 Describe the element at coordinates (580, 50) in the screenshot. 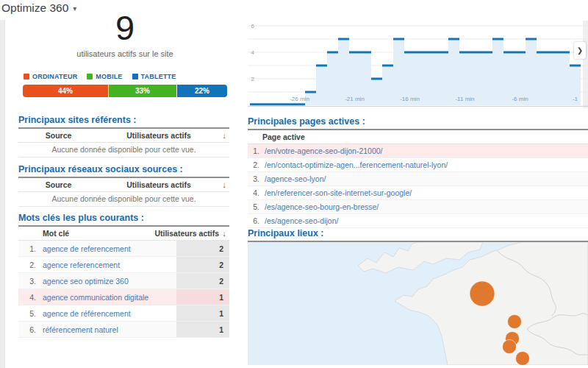

I see `chevron-right-icon: ❯` at that location.